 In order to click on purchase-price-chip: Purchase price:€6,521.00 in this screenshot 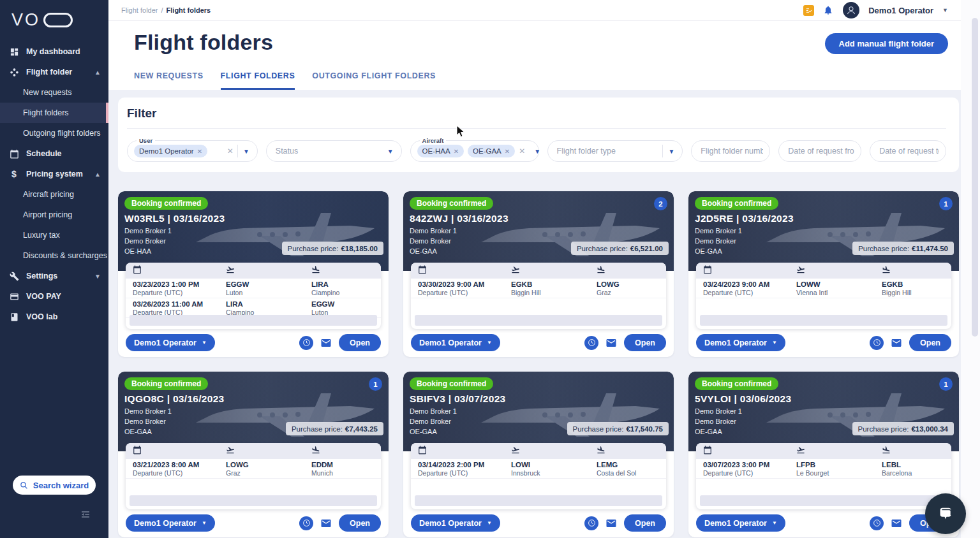, I will do `click(620, 249)`.